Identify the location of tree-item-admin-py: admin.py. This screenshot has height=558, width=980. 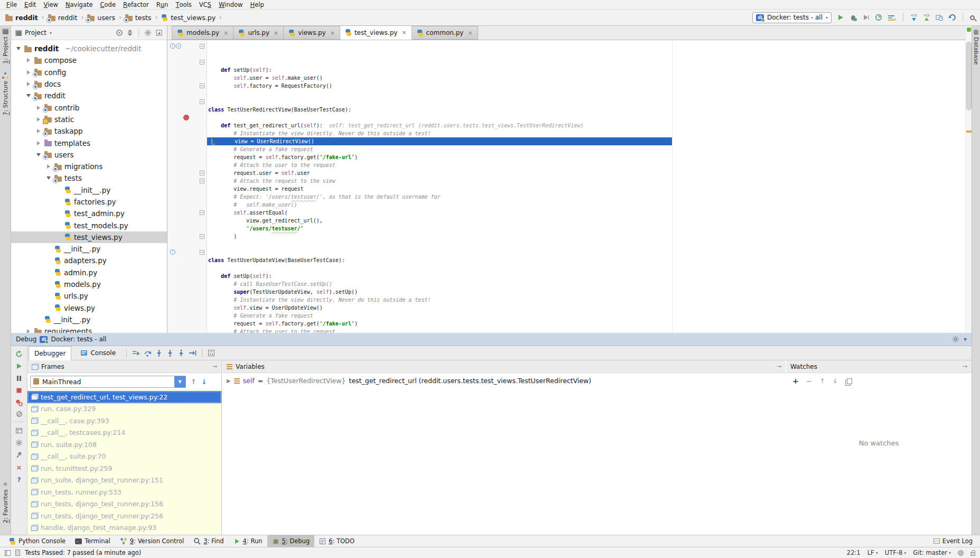
(89, 273).